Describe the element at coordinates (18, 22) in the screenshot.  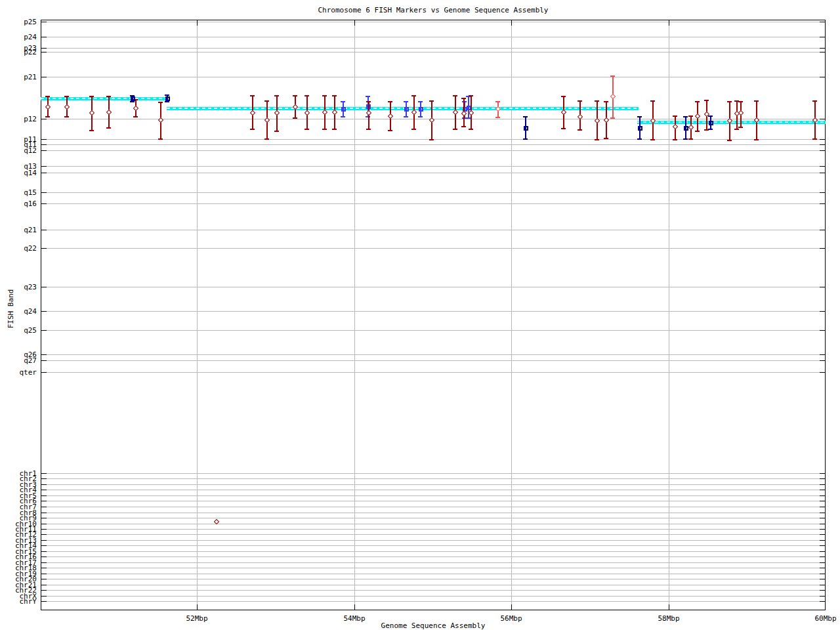
I see `y-tick-label: p25` at that location.